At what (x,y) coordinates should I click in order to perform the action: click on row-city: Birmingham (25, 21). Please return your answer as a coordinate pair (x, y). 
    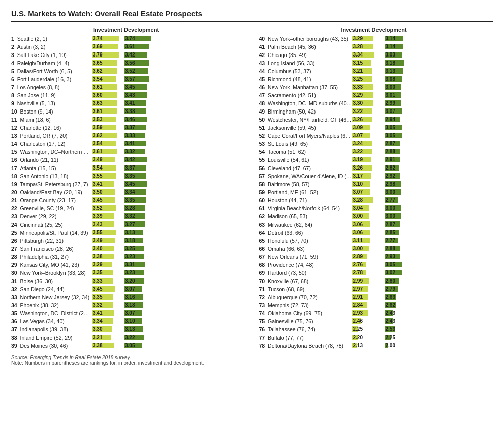
    Looking at the image, I should click on (291, 112).